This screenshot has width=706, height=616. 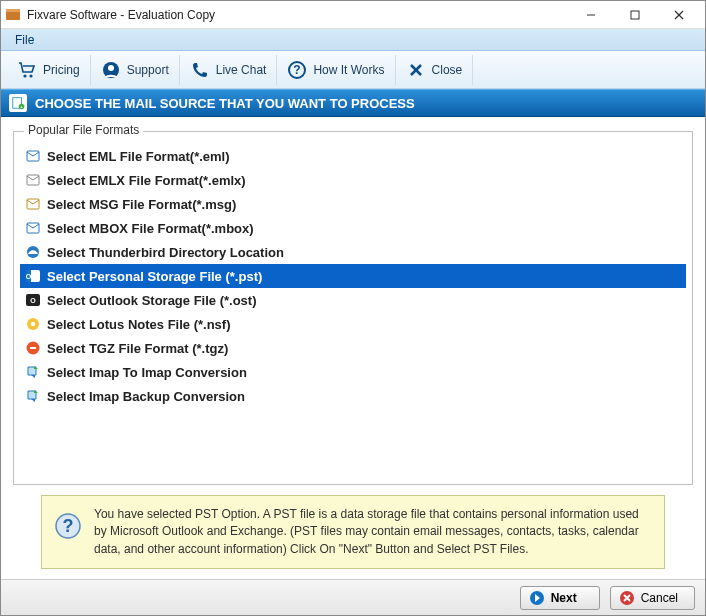 What do you see at coordinates (635, 15) in the screenshot?
I see `maximize-button` at bounding box center [635, 15].